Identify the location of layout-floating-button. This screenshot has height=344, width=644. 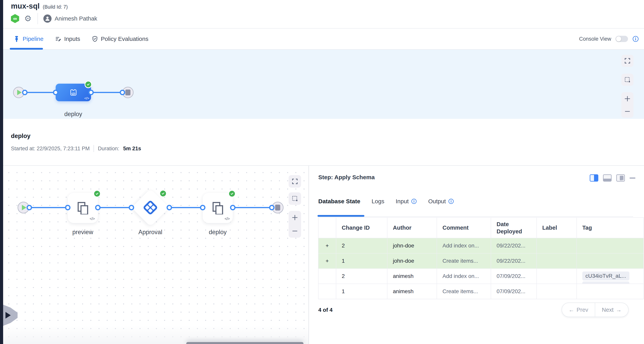
(620, 178).